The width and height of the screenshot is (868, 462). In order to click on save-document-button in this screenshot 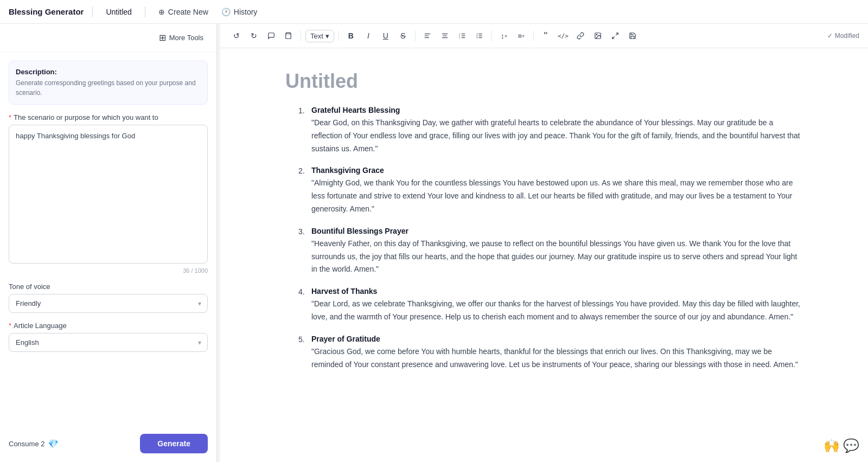, I will do `click(633, 36)`.